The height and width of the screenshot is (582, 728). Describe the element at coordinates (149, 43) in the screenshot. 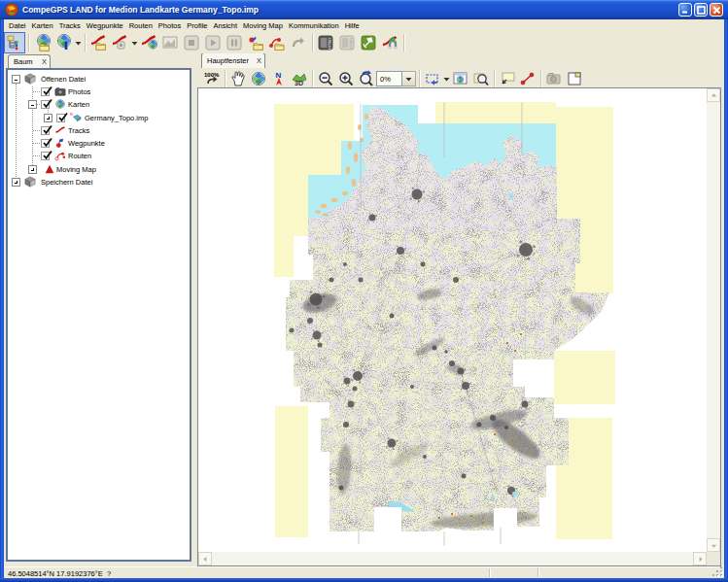

I see `track-on-map-button` at that location.